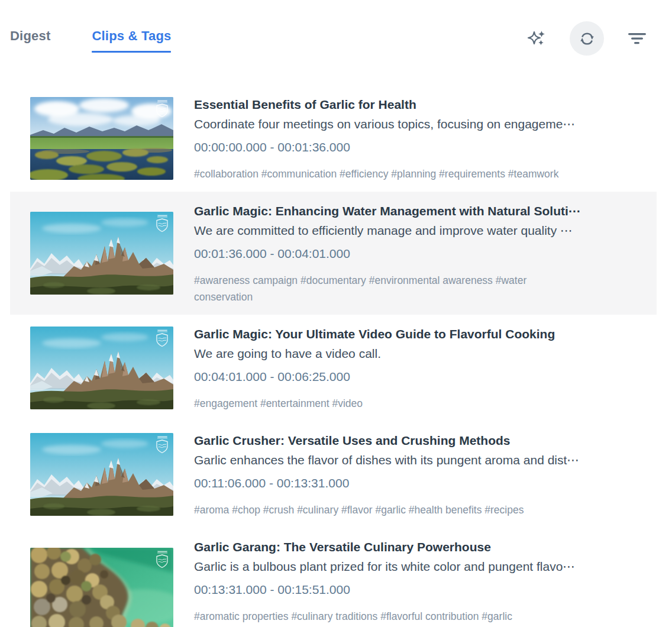 The image size is (672, 627). Describe the element at coordinates (415, 354) in the screenshot. I see `clip-description: We are going to have a video call.` at that location.